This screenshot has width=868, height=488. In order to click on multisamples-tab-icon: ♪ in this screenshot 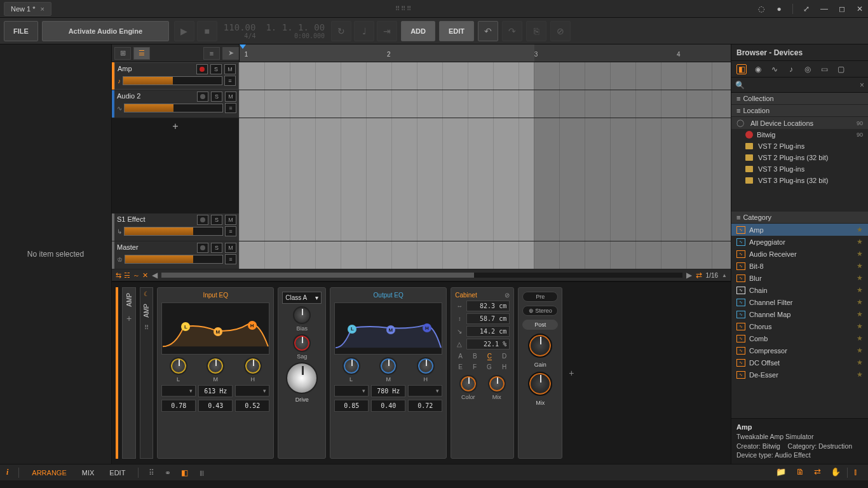, I will do `click(791, 69)`.